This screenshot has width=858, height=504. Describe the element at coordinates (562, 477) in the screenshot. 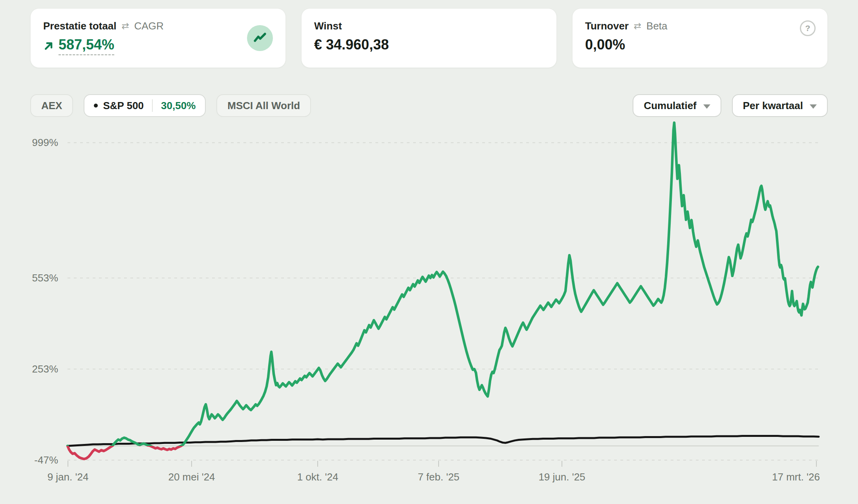

I see `x-axis-label: 19 jun. '25` at that location.